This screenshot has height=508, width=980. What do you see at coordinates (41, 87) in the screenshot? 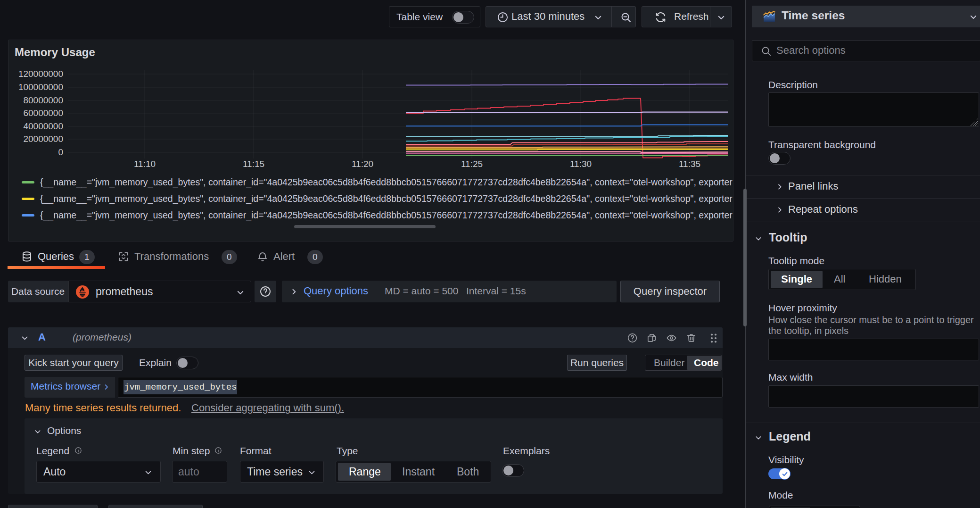
I see `svg-text: 100000000` at bounding box center [41, 87].